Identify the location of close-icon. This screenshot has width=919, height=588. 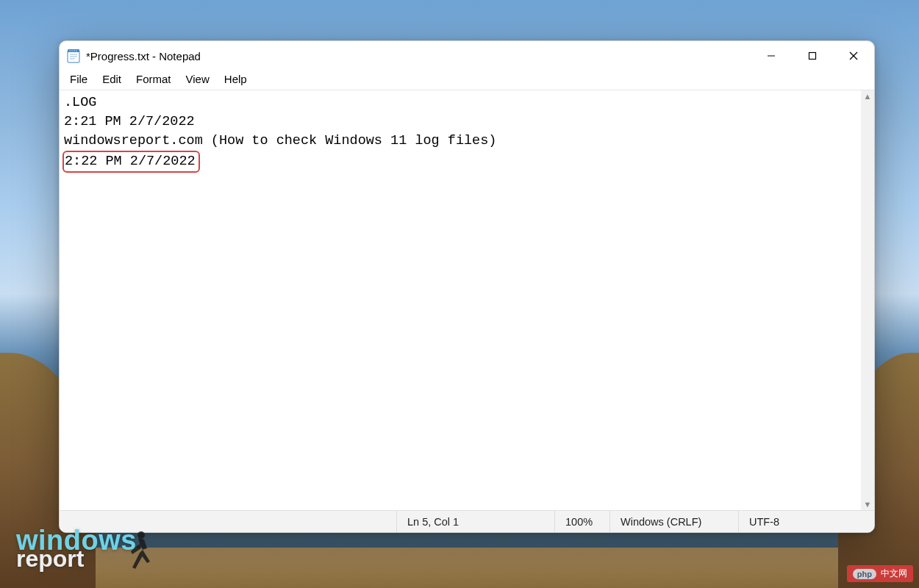
(854, 56).